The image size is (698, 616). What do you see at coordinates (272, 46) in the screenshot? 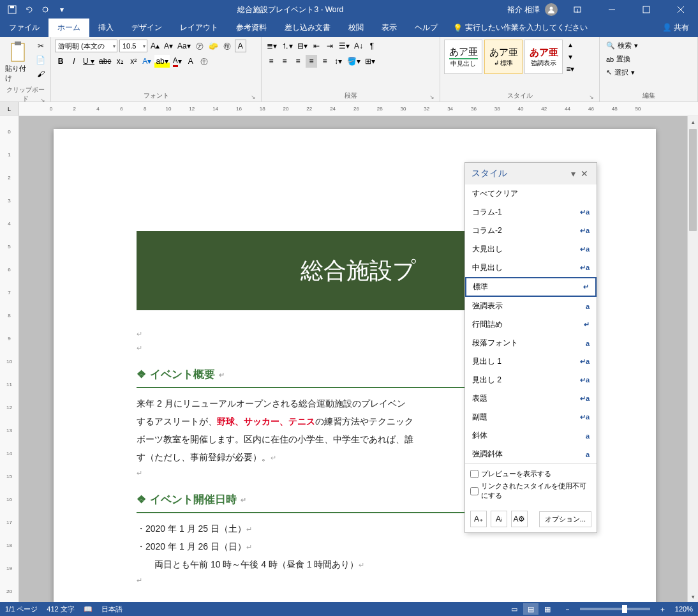
I see `bullets-icon: ≣▾` at bounding box center [272, 46].